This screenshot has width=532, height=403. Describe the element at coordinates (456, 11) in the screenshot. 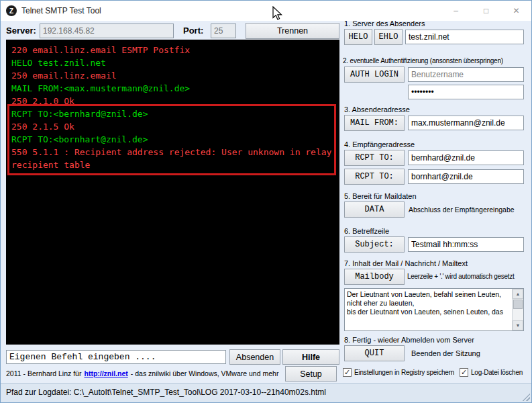

I see `minimize-button: –` at that location.